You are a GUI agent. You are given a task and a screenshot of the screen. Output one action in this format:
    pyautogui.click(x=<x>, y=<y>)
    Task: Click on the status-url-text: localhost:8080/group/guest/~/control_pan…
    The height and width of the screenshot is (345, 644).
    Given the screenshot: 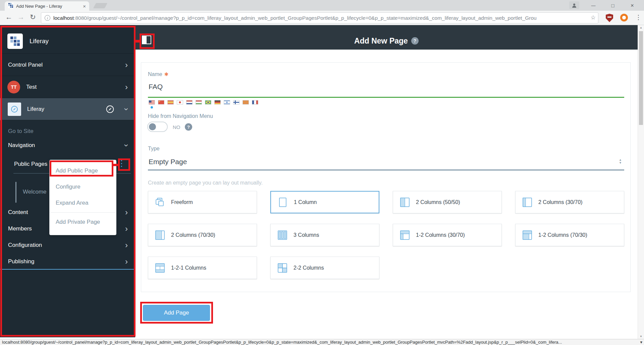 What is the action you would take?
    pyautogui.click(x=282, y=342)
    